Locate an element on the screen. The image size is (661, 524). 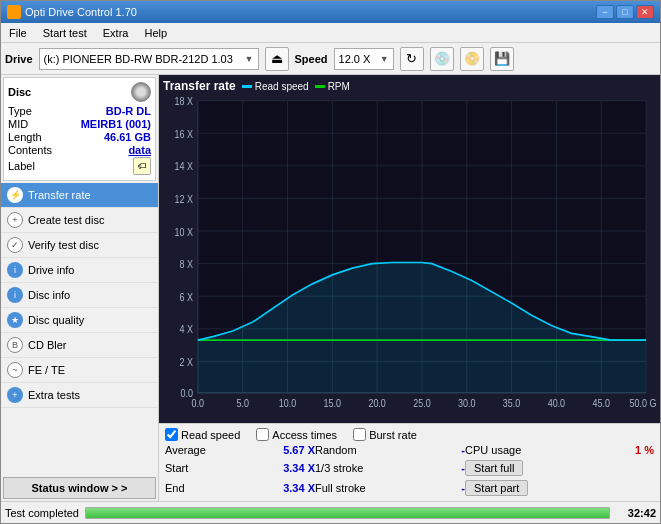
disc-button1: 💿 is located at coordinates (442, 59).